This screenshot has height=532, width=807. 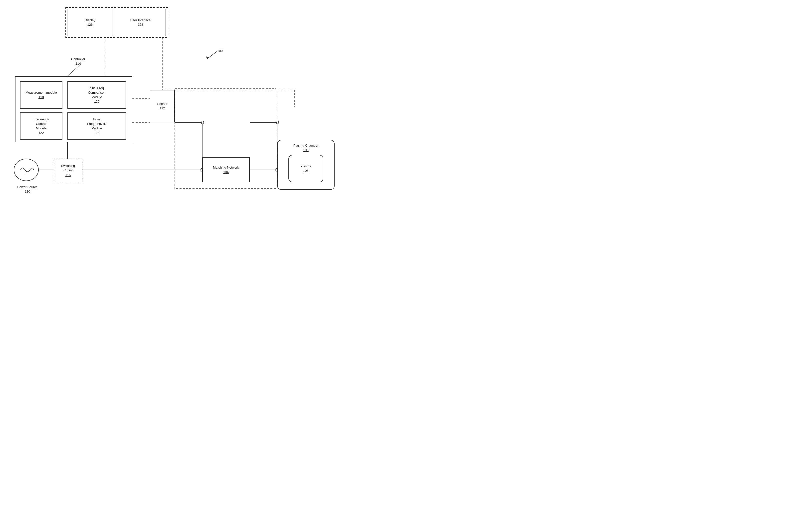 What do you see at coordinates (97, 126) in the screenshot?
I see `initial-freq-id-box: Initial Frequency ID Module 124` at bounding box center [97, 126].